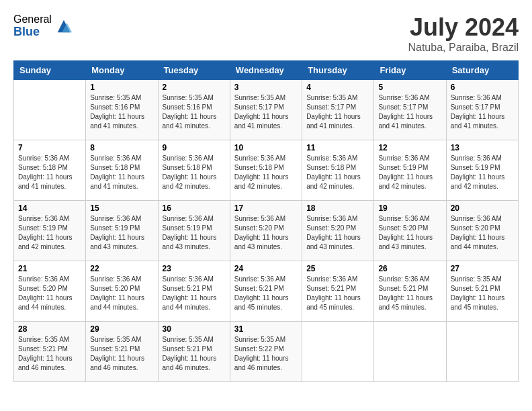 This screenshot has height=411, width=532. What do you see at coordinates (266, 269) in the screenshot?
I see `day-number: 24` at bounding box center [266, 269].